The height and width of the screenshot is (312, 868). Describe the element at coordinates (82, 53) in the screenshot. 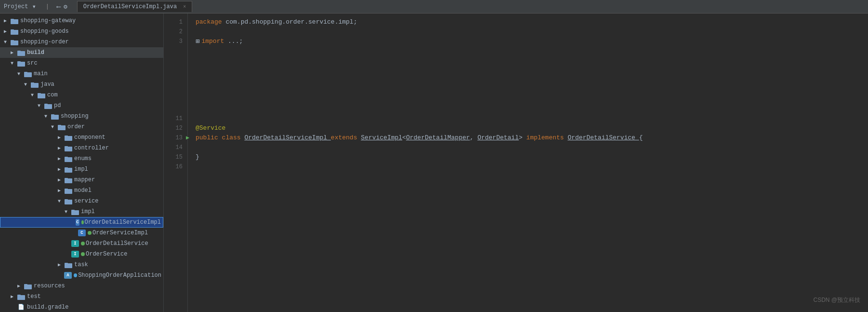

I see `sidebar-item-build: build` at that location.